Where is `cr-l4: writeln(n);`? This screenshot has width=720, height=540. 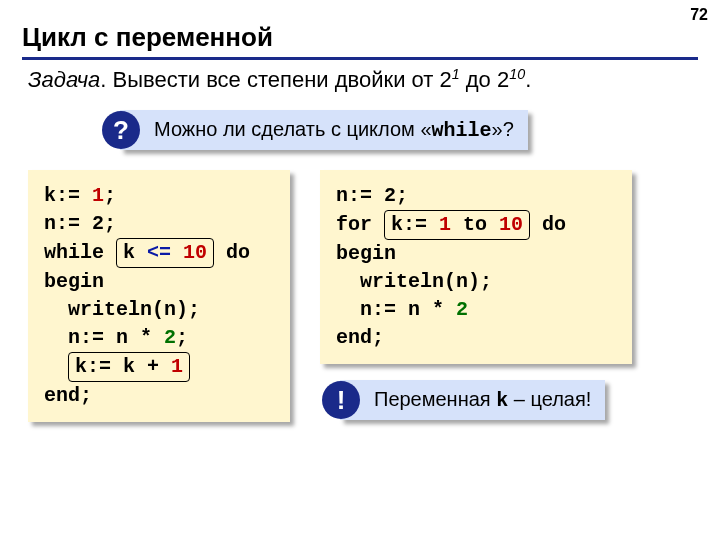
cr-l4: writeln(n); is located at coordinates (414, 282).